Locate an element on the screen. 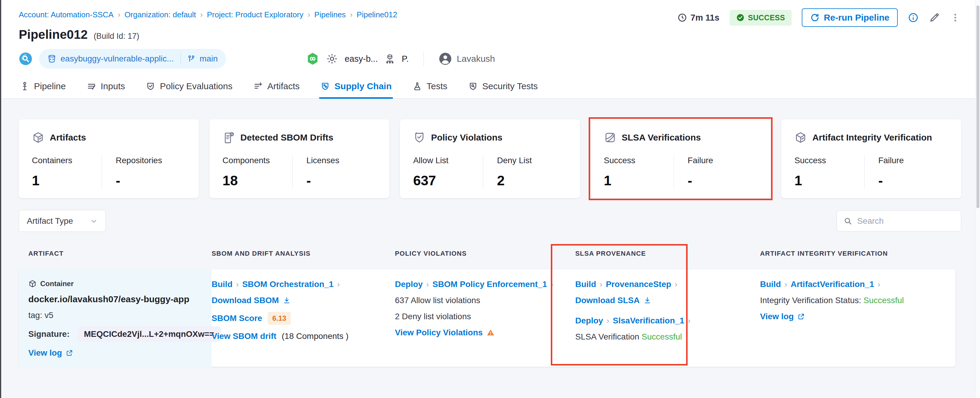 Image resolution: width=980 pixels, height=398 pixels. integrity-status-value: Successful is located at coordinates (883, 300).